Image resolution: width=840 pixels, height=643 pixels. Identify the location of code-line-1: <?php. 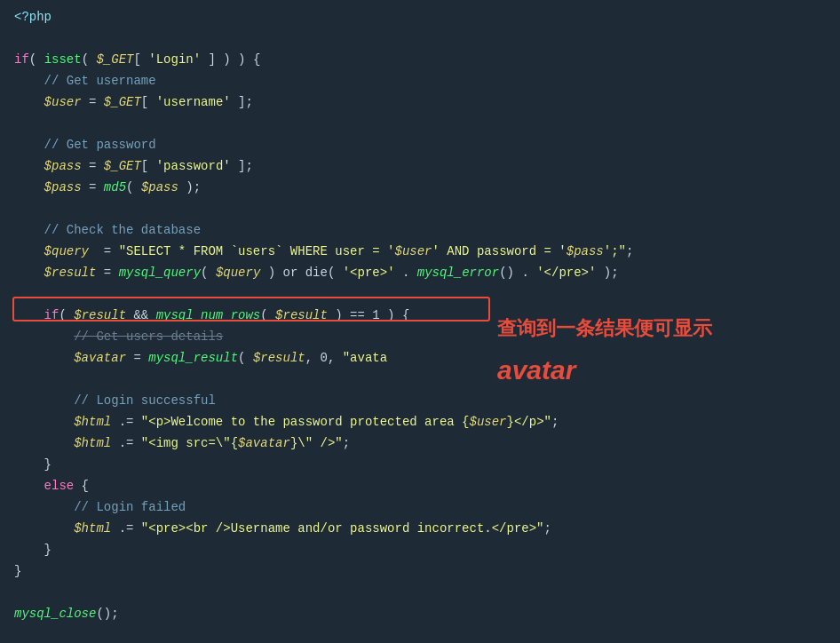
(420, 20).